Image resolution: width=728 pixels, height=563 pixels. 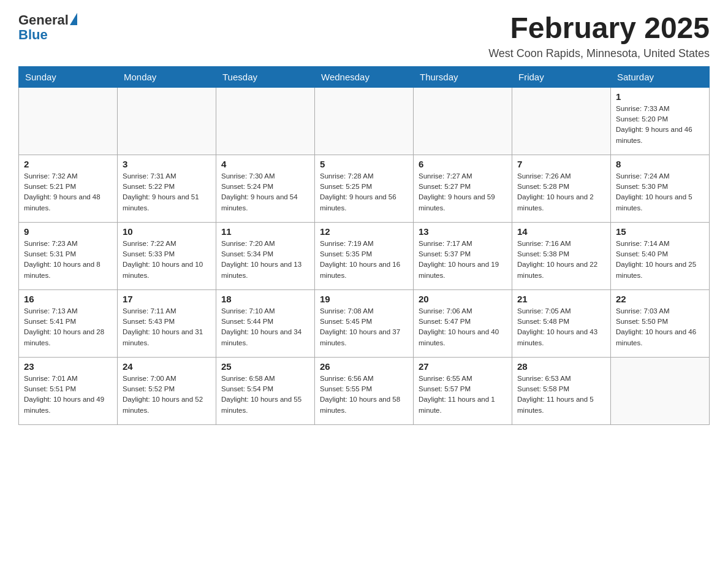 What do you see at coordinates (599, 28) in the screenshot?
I see `month-year-title: February 2025` at bounding box center [599, 28].